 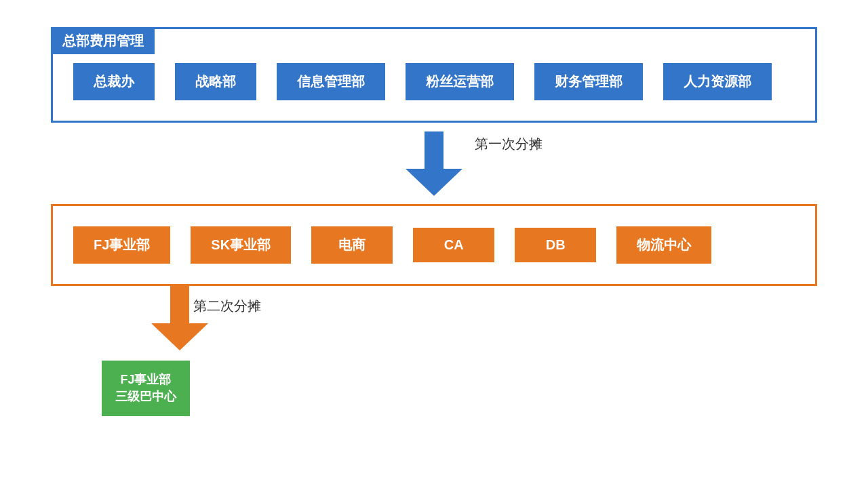 I want to click on first-arrow-section: 第一次分摊, so click(x=434, y=163).